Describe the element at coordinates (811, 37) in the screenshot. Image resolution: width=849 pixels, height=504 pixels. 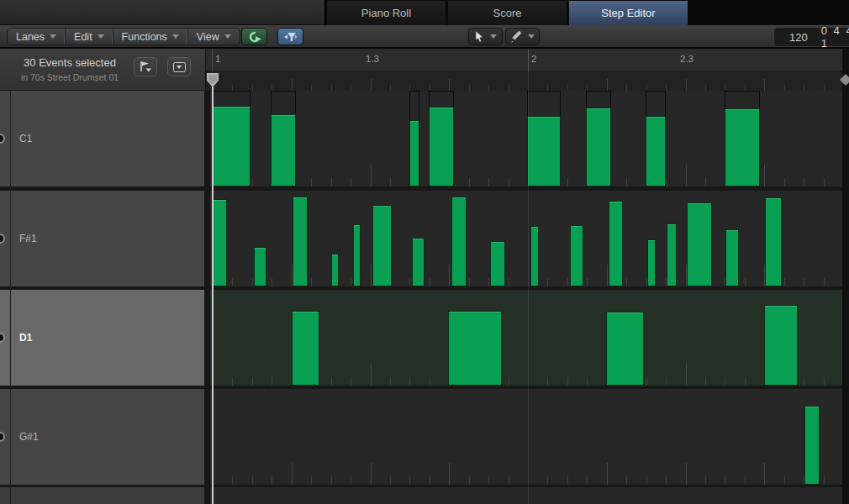
I see `lcd-display: 120 0 4 4 1` at that location.